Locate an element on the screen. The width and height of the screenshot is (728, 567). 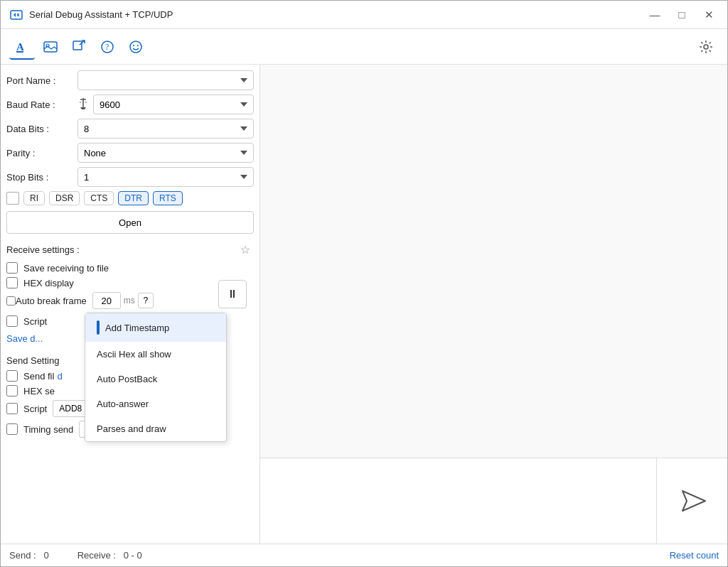
stop-bits-select: 1 is located at coordinates (166, 177).